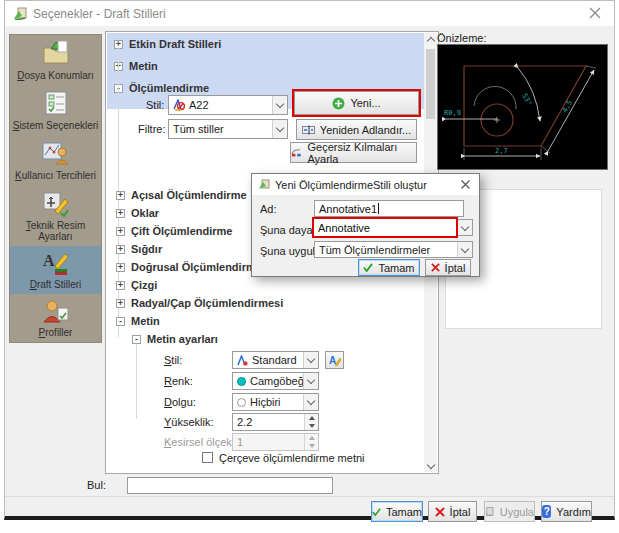  What do you see at coordinates (452, 113) in the screenshot?
I see `radius-dimension-text: R0,9` at bounding box center [452, 113].